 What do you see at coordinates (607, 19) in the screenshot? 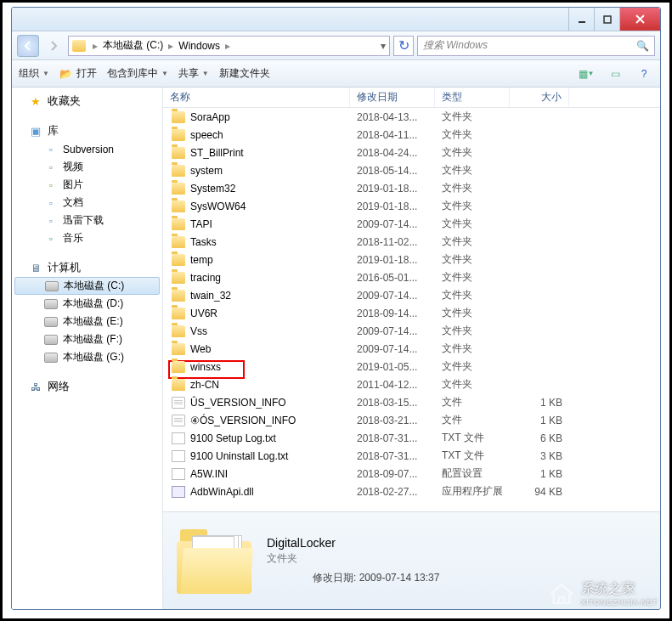
I see `maximize-button` at bounding box center [607, 19].